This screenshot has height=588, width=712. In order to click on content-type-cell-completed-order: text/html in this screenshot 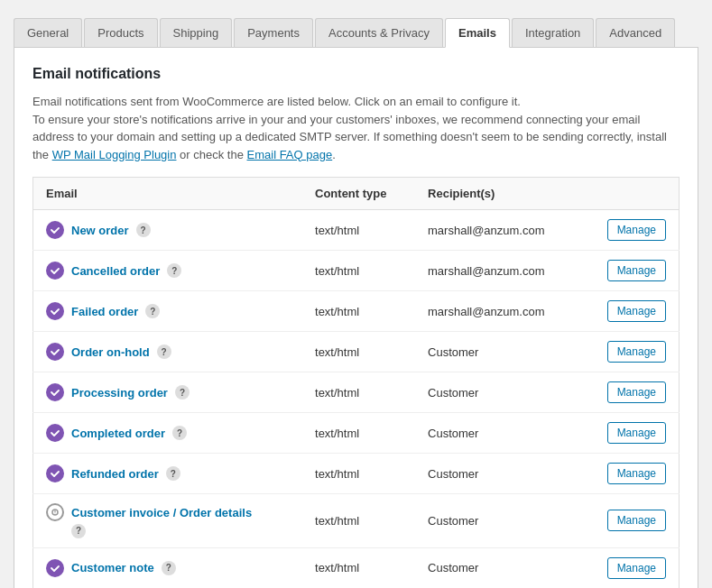, I will do `click(359, 433)`.